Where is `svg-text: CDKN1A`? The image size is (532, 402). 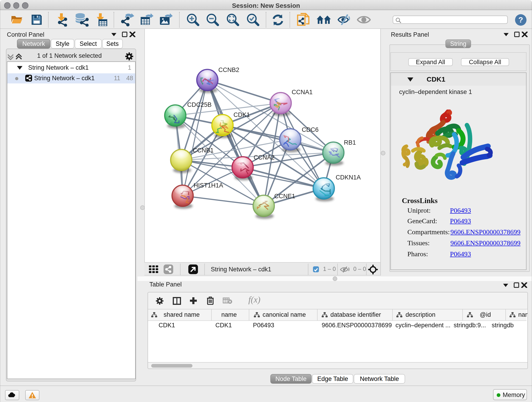
svg-text: CDKN1A is located at coordinates (348, 178).